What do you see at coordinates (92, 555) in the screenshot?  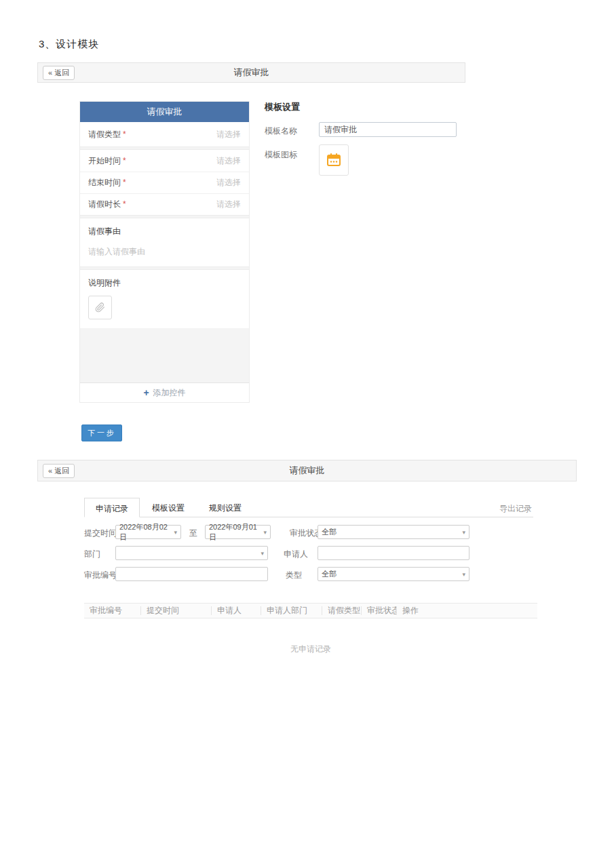 I see `department-label: 部门` at bounding box center [92, 555].